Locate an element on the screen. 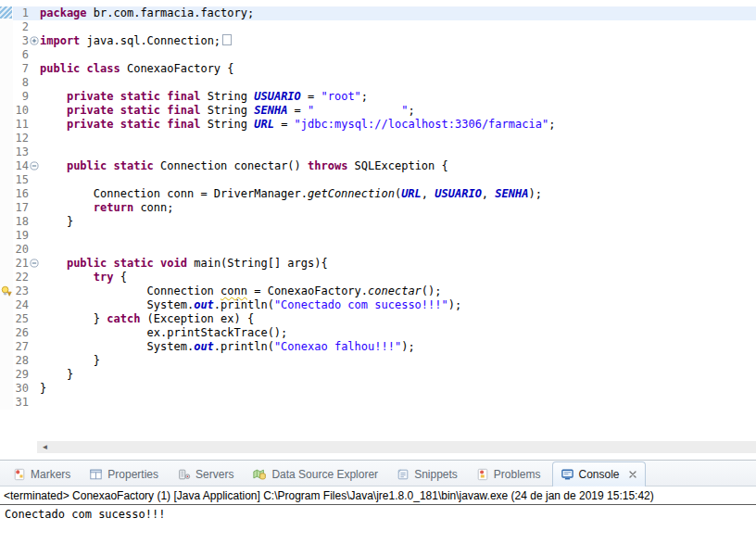  code-line: 1package br.com.farmacia.factory; is located at coordinates (378, 13).